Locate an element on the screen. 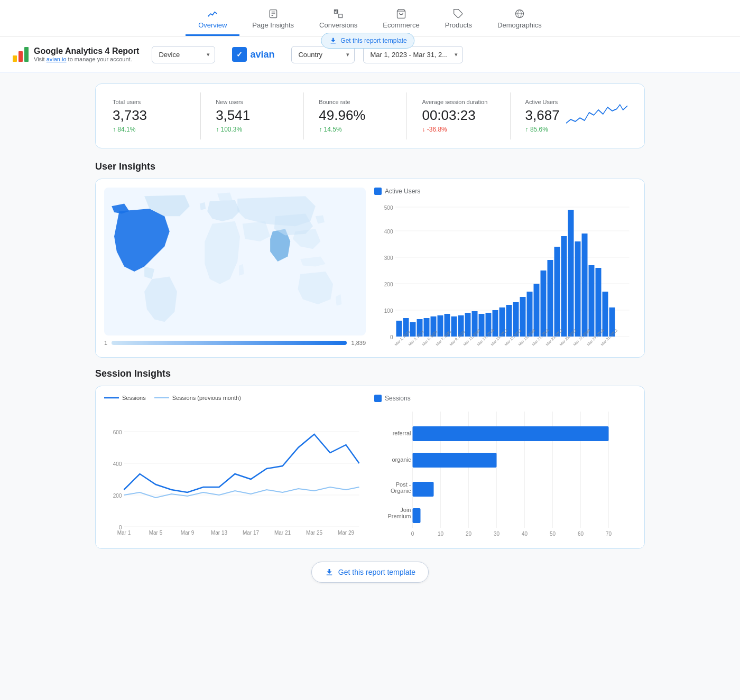 This screenshot has height=700, width=740. avian-brand: avian is located at coordinates (262, 55).